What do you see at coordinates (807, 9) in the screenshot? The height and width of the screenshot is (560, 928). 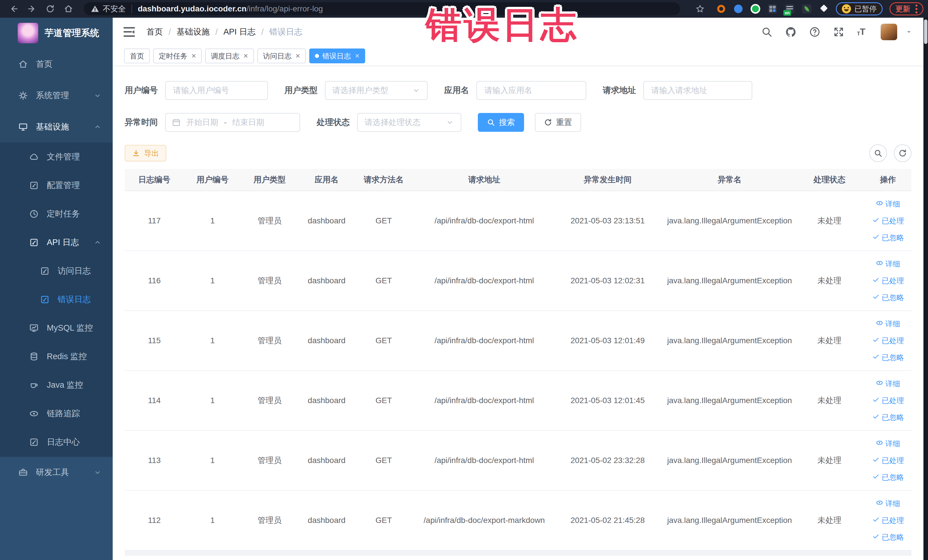 I see `ext-leaf-icon` at bounding box center [807, 9].